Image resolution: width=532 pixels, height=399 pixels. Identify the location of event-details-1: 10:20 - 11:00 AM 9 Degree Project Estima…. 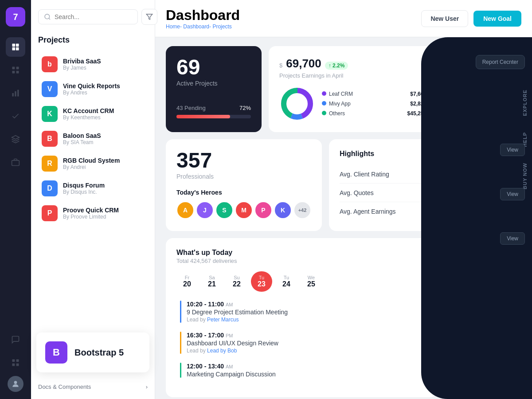
(237, 312).